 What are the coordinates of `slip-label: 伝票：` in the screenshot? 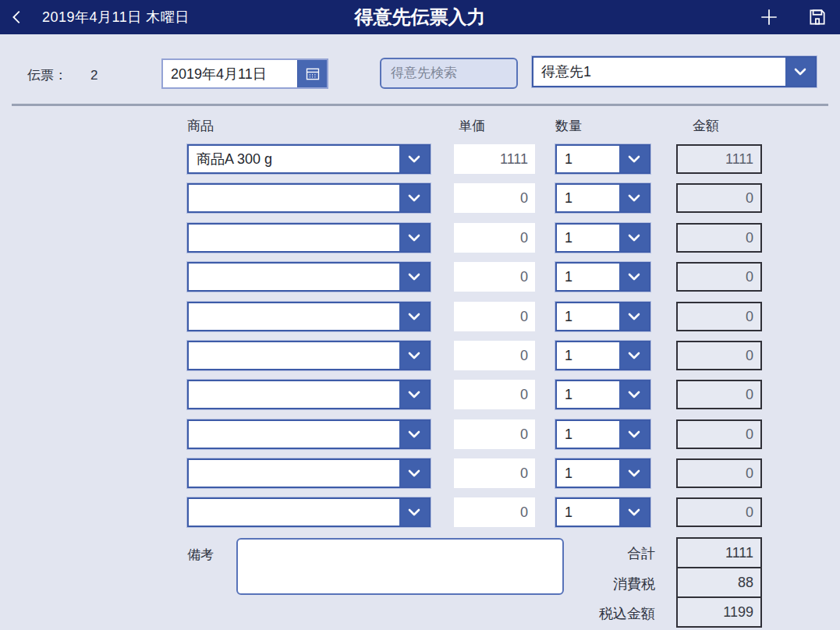 It's located at (47, 75).